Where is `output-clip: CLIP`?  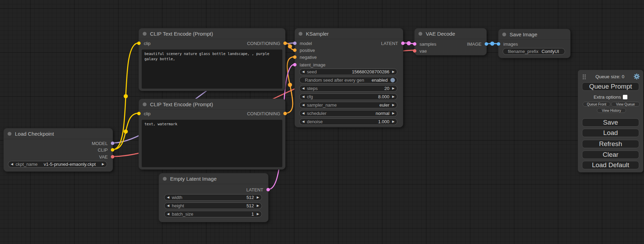 output-clip: CLIP is located at coordinates (105, 150).